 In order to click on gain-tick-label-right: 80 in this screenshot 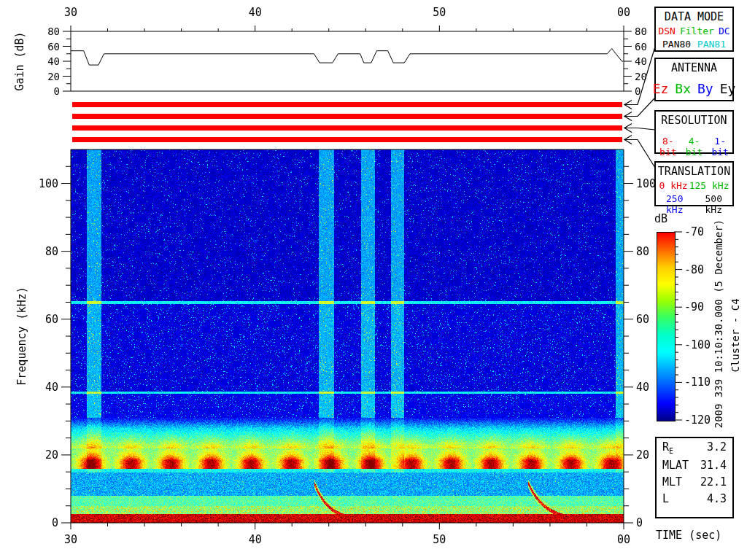, I will do `click(640, 31)`.